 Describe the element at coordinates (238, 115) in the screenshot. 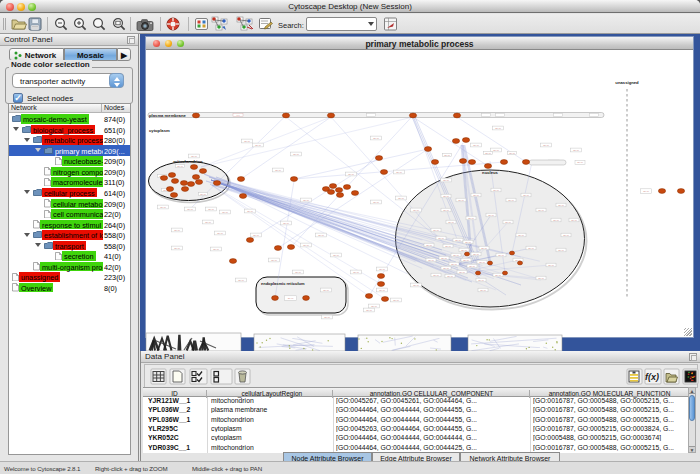

I see `svg-text: t--t` at that location.